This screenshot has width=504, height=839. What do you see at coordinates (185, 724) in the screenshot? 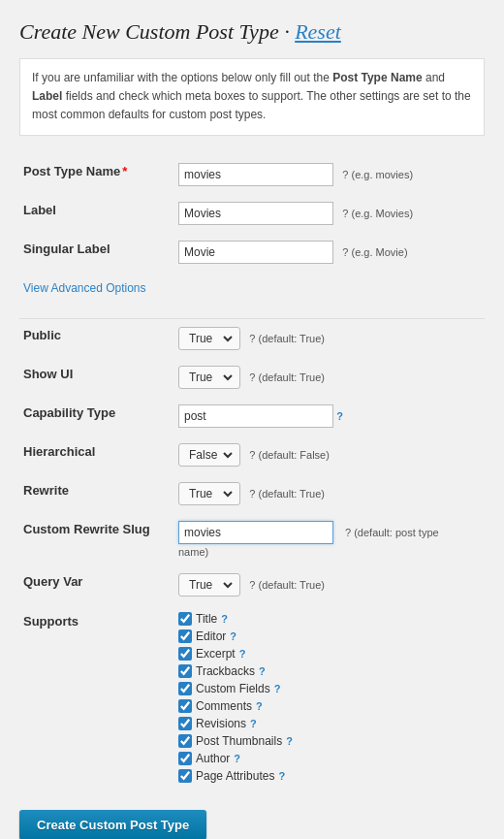
I see `supports-checkbox-revisions` at bounding box center [185, 724].